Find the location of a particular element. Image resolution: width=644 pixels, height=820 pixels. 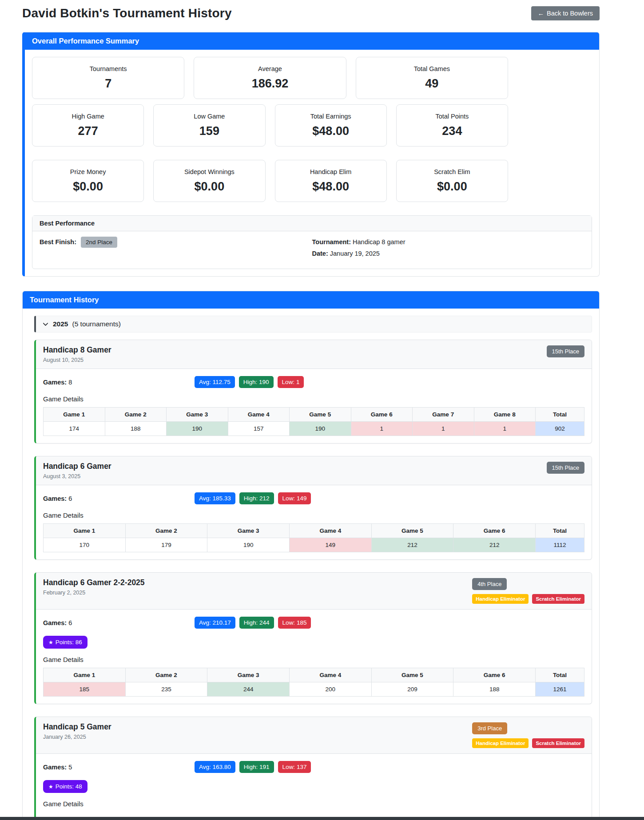

game-score-cell: 185 is located at coordinates (84, 689).